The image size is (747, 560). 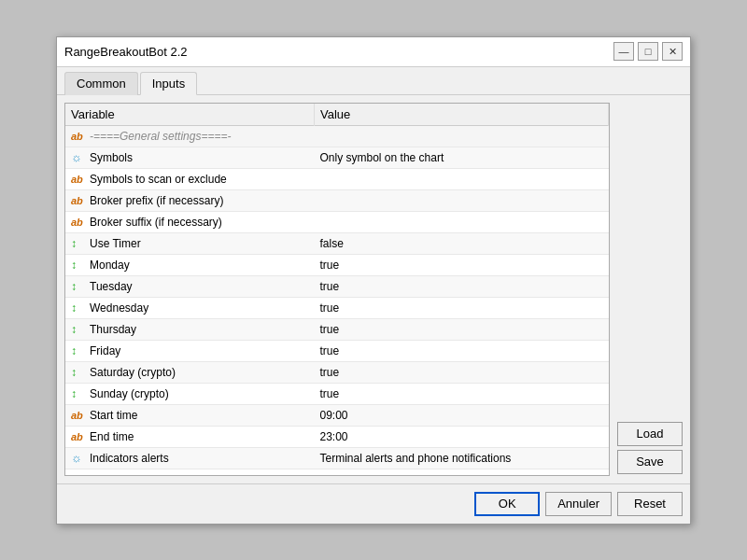 I want to click on table-row: ☼Indicators alertsTerminal alerts and ph…, so click(x=337, y=457).